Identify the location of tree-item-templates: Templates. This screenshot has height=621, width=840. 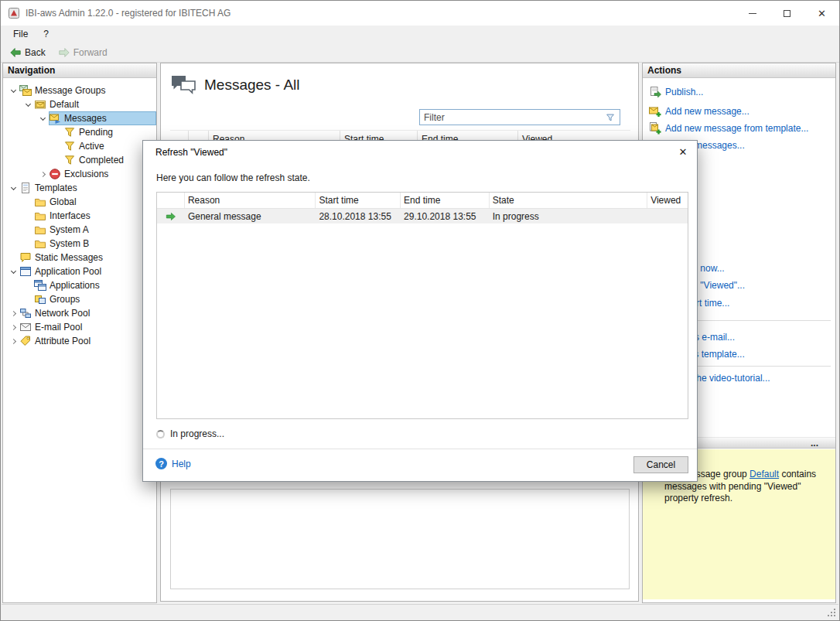
(80, 188).